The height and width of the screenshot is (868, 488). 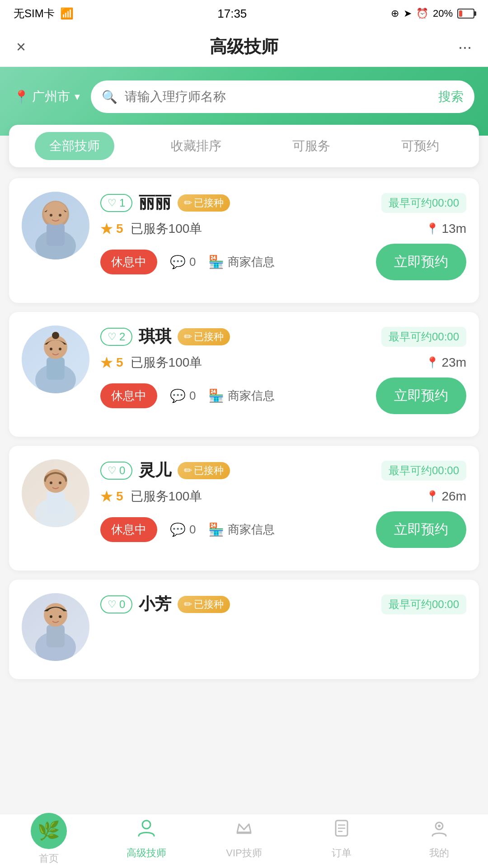 What do you see at coordinates (165, 203) in the screenshot?
I see `name-left-1: ♡ 1 丽丽 ✏ 已接种` at bounding box center [165, 203].